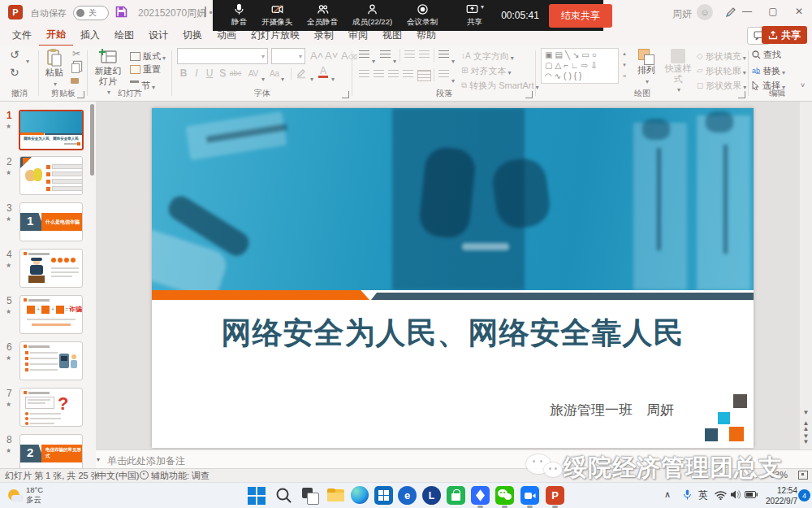  Describe the element at coordinates (806, 439) in the screenshot. I see `next-slide-button: ▼▼` at that location.